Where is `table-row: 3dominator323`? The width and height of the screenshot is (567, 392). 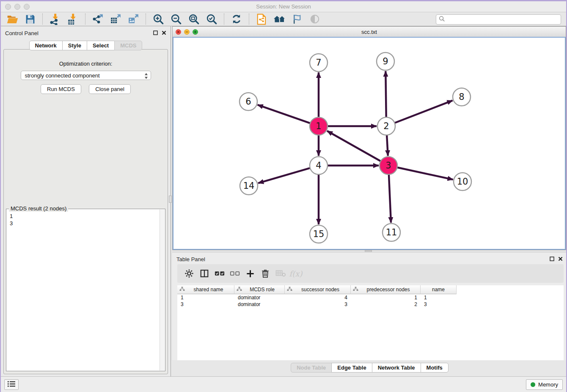 table-row: 3dominator323 is located at coordinates (371, 304).